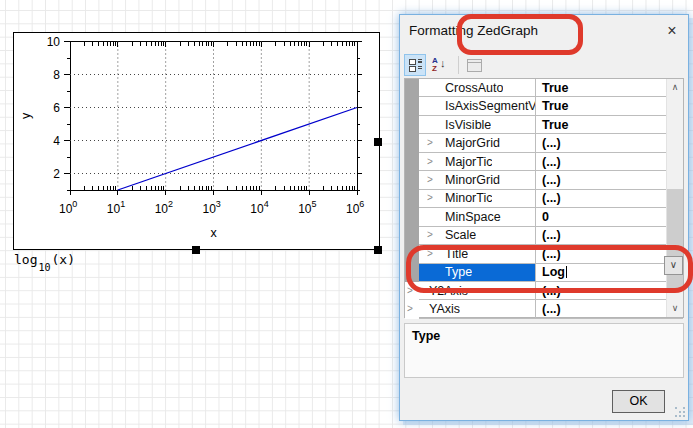  Describe the element at coordinates (674, 266) in the screenshot. I see `type-dropdown-button: ∨` at that location.